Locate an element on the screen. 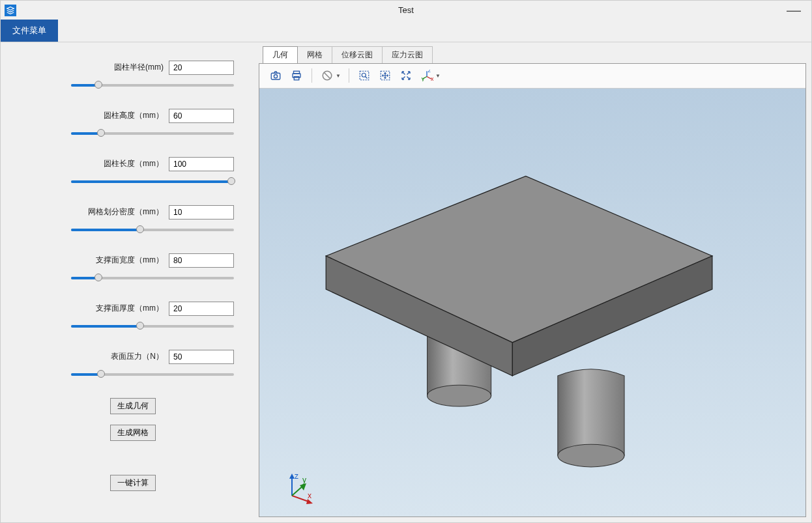  param-height-input is located at coordinates (201, 116).